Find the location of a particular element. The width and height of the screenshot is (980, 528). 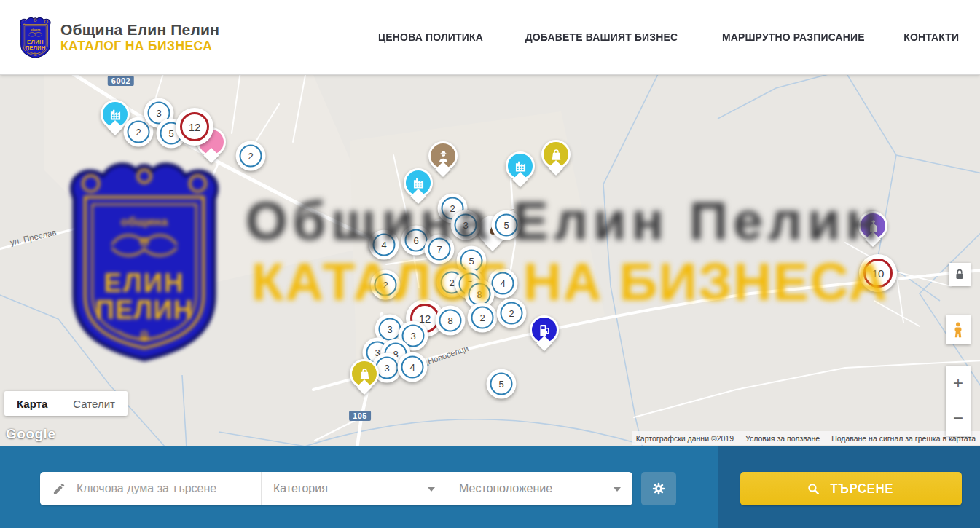

nav-item: МАРШРУТНО РАЗПИСАНИЕ is located at coordinates (793, 37).